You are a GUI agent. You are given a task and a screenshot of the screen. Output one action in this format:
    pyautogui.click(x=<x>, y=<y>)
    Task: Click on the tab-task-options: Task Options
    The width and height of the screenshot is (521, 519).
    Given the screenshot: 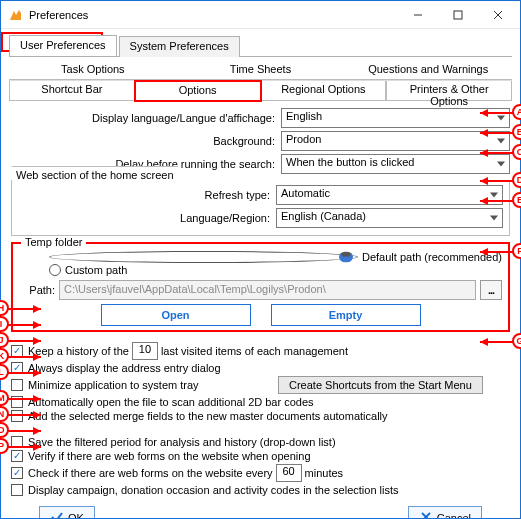 What is the action you would take?
    pyautogui.click(x=93, y=70)
    